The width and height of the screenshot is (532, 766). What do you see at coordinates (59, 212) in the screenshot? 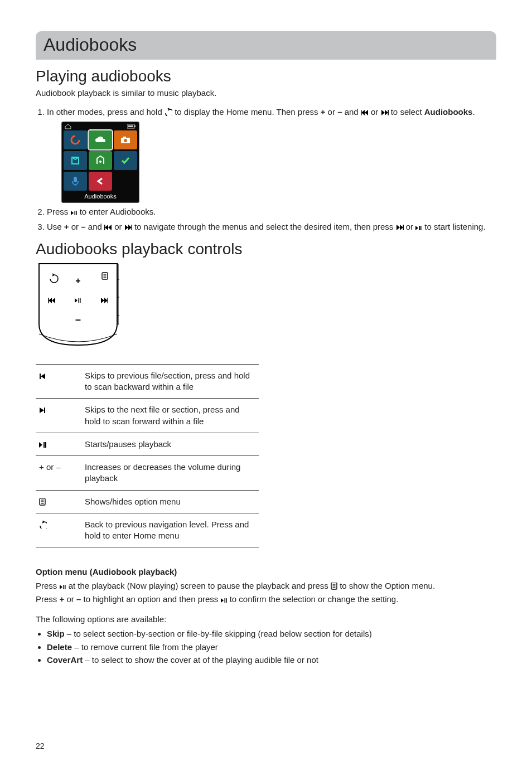
I see `step2-a: Press` at bounding box center [59, 212].